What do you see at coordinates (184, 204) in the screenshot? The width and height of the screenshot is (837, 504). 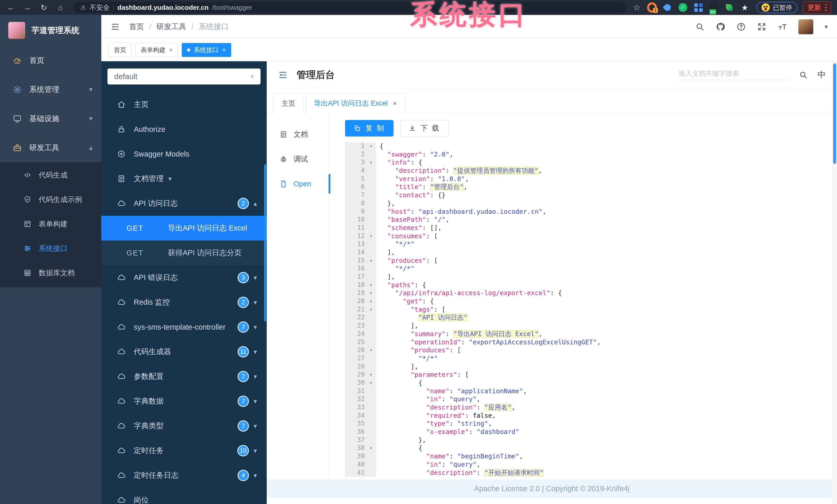 I see `api-menu-item: API 访问日志 2▴` at bounding box center [184, 204].